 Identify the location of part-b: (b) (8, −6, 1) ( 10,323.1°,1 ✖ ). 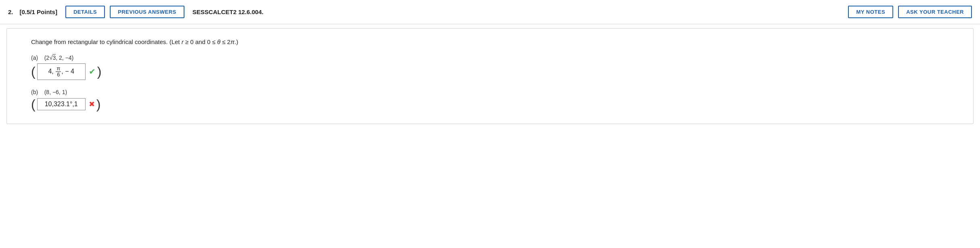
(498, 100).